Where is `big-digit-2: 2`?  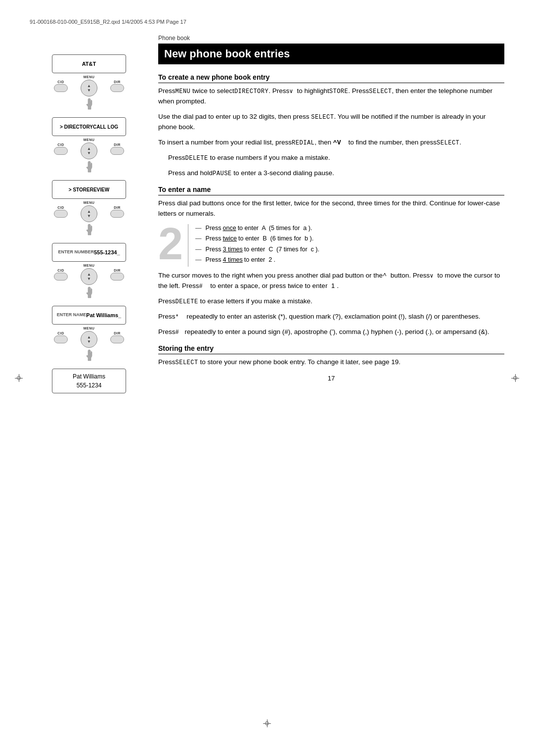
big-digit-2: 2 is located at coordinates (171, 244).